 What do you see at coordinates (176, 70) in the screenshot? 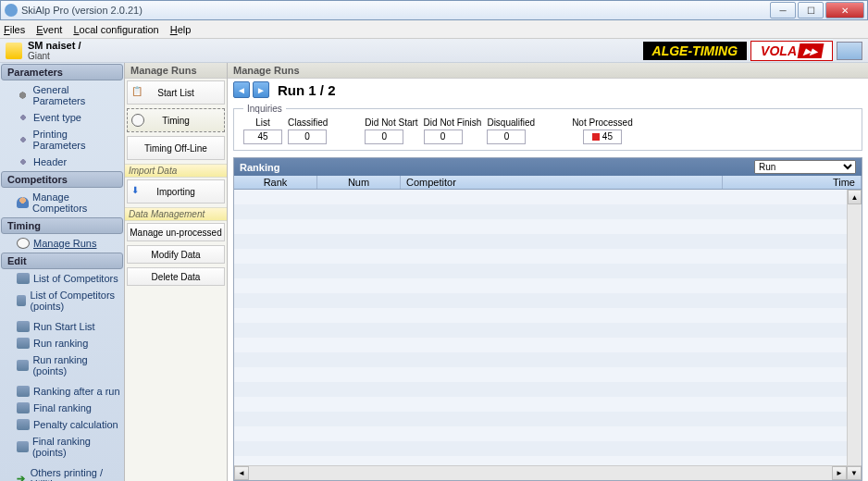
I see `center-title: Manage Runs` at bounding box center [176, 70].